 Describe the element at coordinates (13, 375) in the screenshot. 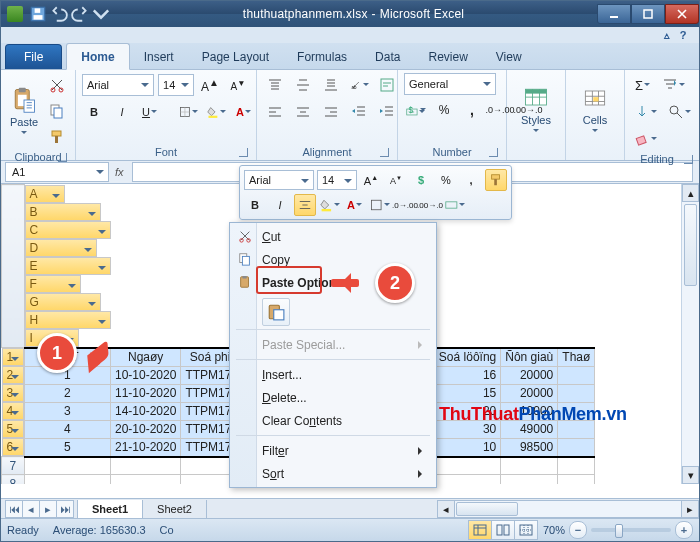

I see `row-header-2: 2` at that location.